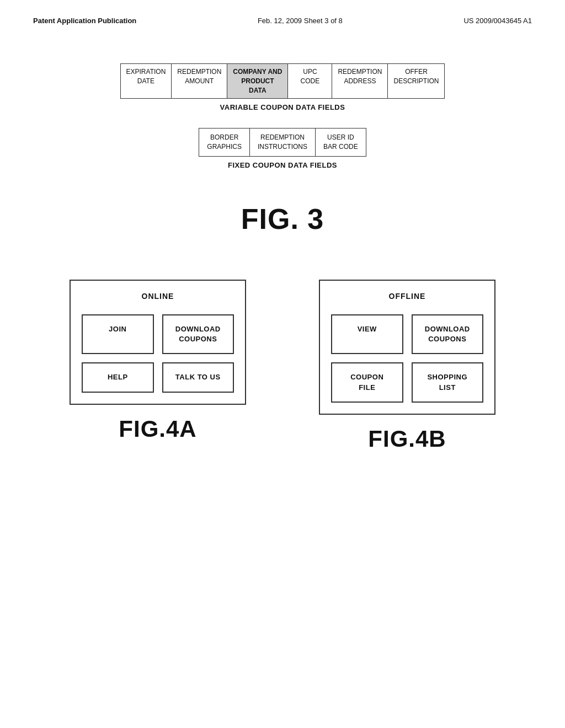  Describe the element at coordinates (407, 358) in the screenshot. I see `fig4b-grid: VIEW DOWNLOADCOUPONS COUPONFILE SHOPPING…` at that location.